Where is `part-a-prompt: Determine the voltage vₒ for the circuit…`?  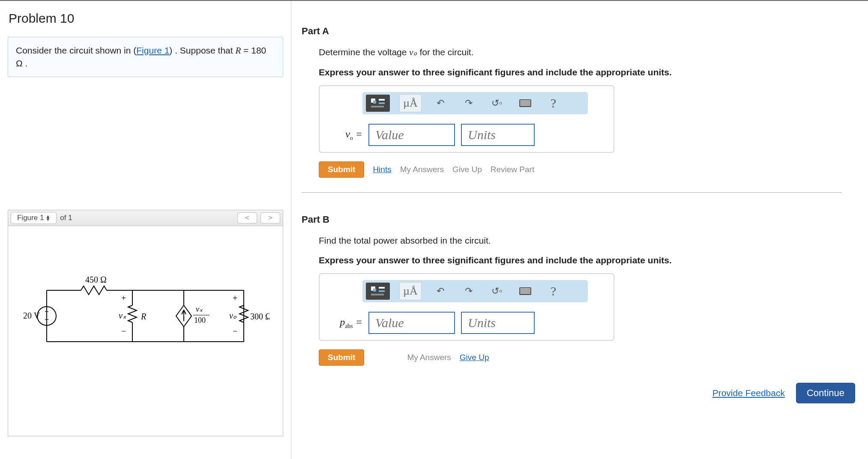 part-a-prompt: Determine the voltage vₒ for the circuit… is located at coordinates (588, 52).